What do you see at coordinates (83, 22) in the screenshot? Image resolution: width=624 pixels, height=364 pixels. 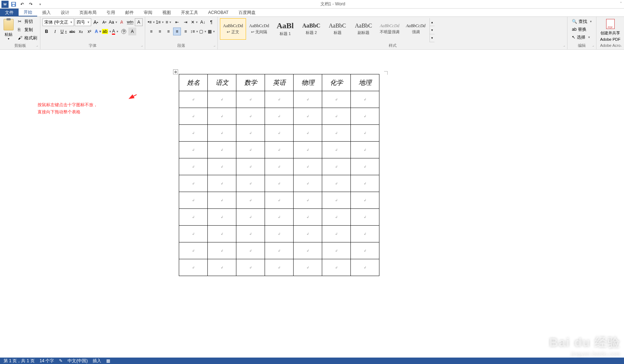 I see `font-size-combo: 四号` at bounding box center [83, 22].